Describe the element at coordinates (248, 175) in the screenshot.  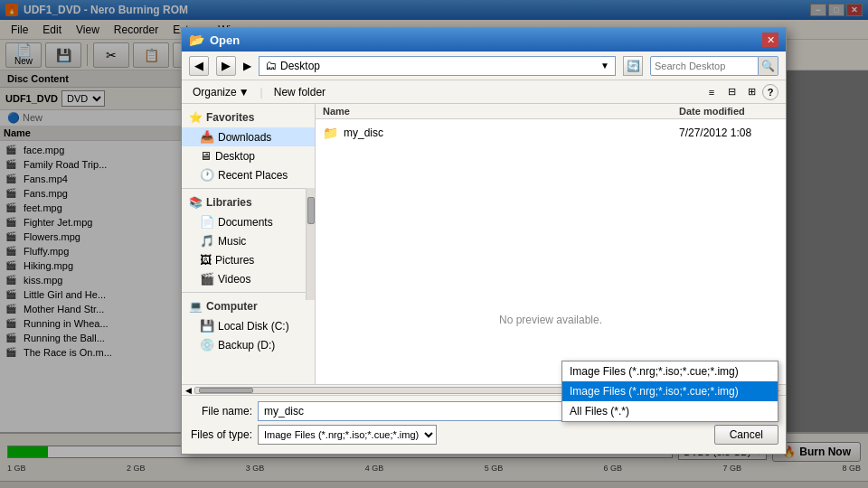
I see `sidebar-item-recent: 🕐 Recent Places` at that location.